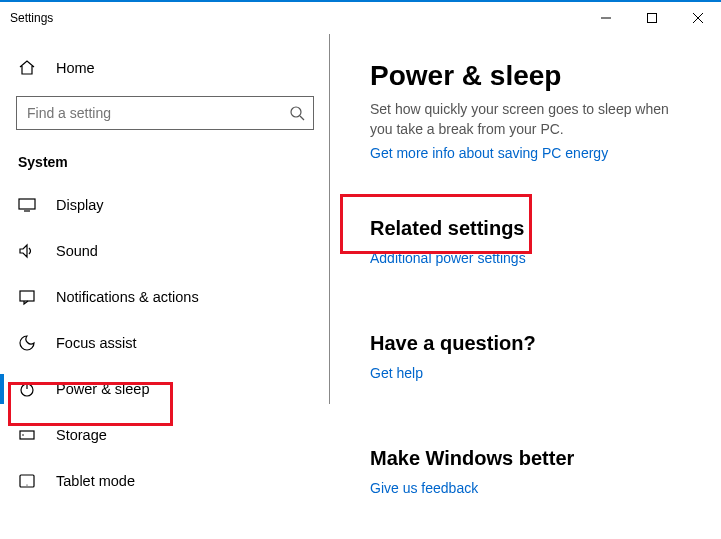 This screenshot has width=721, height=539. Describe the element at coordinates (532, 458) in the screenshot. I see `make-windows-better-heading: Make Windows better` at that location.